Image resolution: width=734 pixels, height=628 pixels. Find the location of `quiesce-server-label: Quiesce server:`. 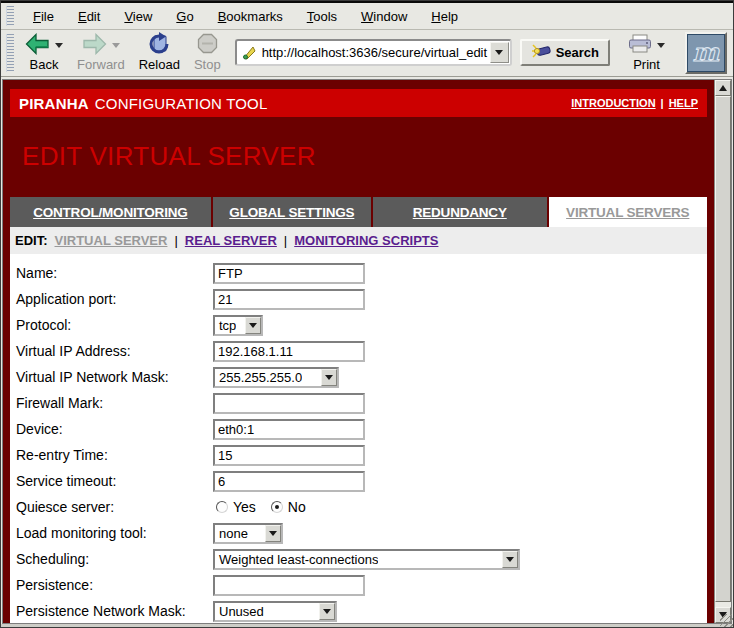

quiesce-server-label: Quiesce server: is located at coordinates (114, 507).